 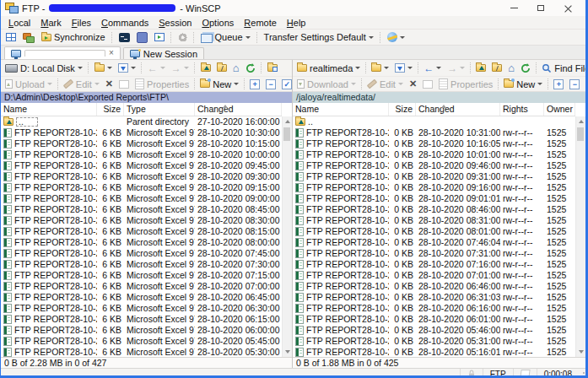 What do you see at coordinates (238, 110) in the screenshot?
I see `column-header-changed: Changed` at bounding box center [238, 110].